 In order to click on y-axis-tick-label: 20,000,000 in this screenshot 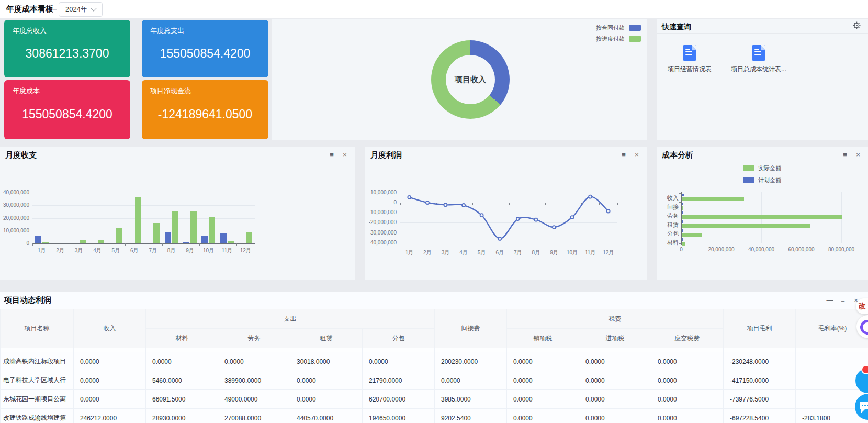, I will do `click(15, 218)`.